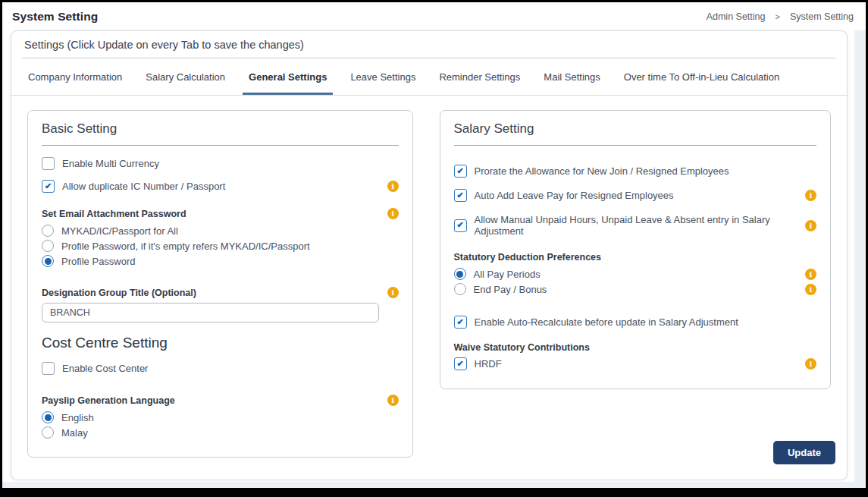 The image size is (868, 497). What do you see at coordinates (780, 17) in the screenshot?
I see `breadcrumb: Admin Setting > System Setting` at bounding box center [780, 17].